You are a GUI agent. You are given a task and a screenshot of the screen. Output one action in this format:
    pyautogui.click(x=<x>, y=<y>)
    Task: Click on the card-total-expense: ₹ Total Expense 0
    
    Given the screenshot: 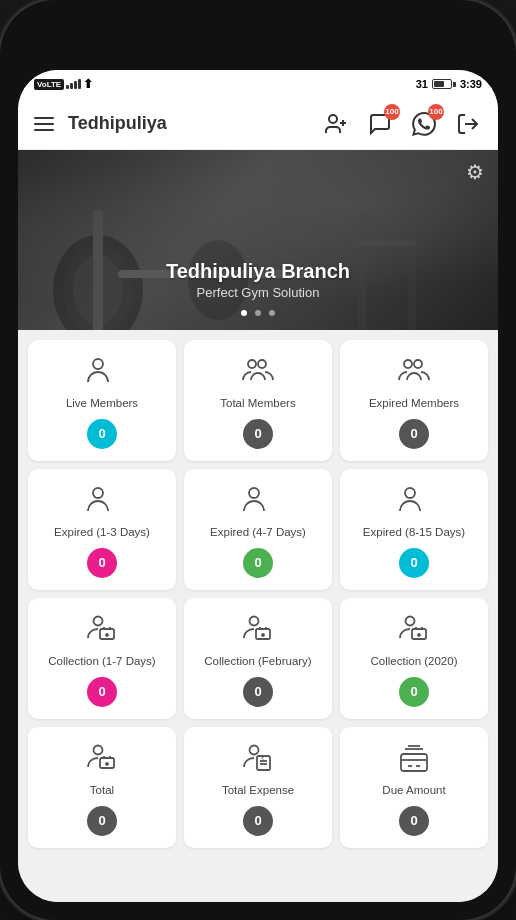 What is the action you would take?
    pyautogui.click(x=258, y=788)
    